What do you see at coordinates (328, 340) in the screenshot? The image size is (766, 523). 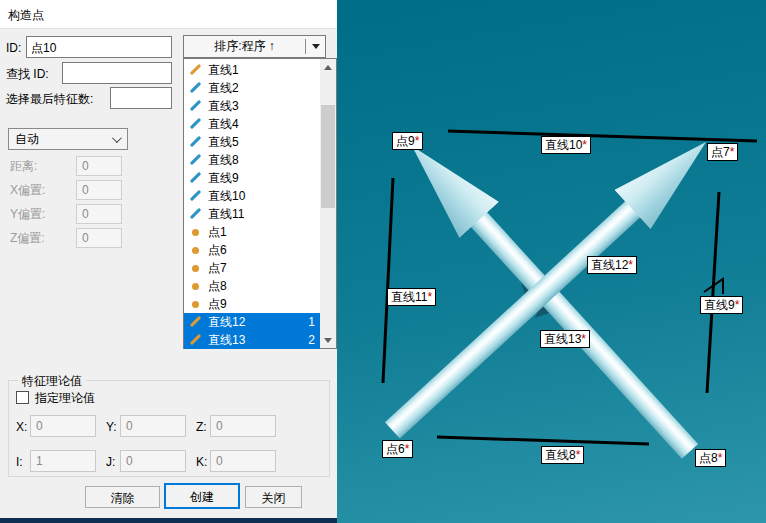 I see `scroll-down-button` at bounding box center [328, 340].